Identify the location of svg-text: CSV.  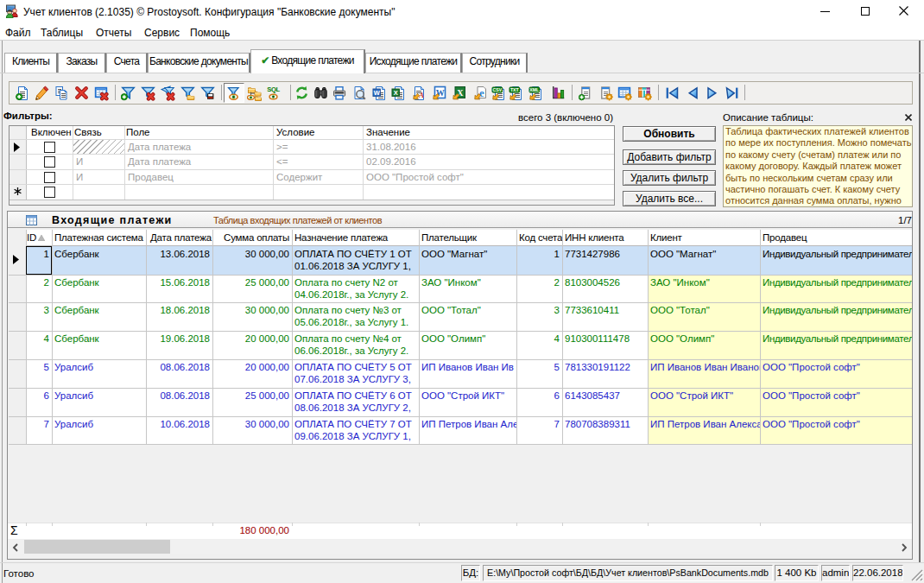
(497, 90).